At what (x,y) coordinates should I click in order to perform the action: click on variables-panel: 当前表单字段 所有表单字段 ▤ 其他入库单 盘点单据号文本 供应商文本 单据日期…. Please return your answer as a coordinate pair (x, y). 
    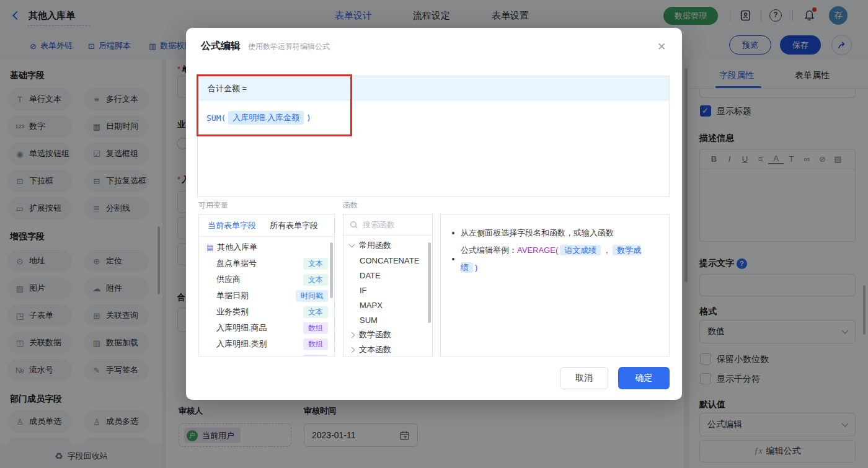
    Looking at the image, I should click on (267, 285).